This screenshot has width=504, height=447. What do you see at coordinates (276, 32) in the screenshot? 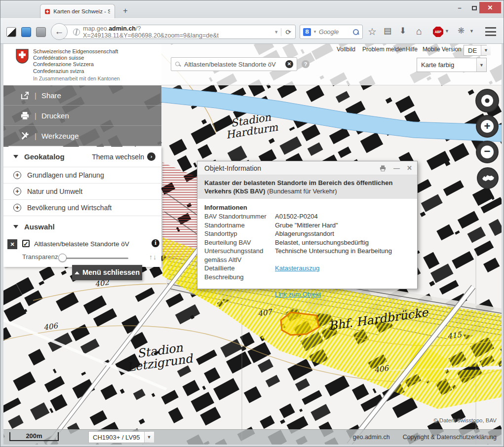
I see `url-dropdown-caret: ▼` at bounding box center [276, 32].